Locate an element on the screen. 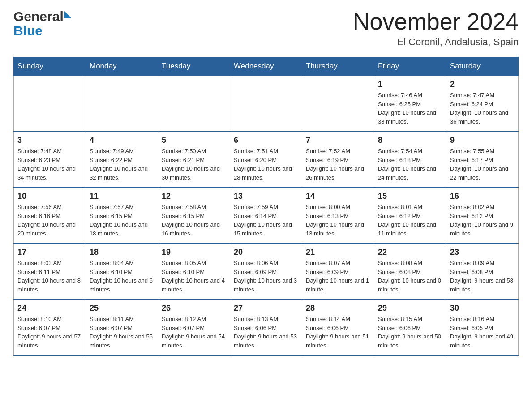  day-info: Sunrise: 8:10 AMSunset: 6:07 PMDaylight:… is located at coordinates (50, 332).